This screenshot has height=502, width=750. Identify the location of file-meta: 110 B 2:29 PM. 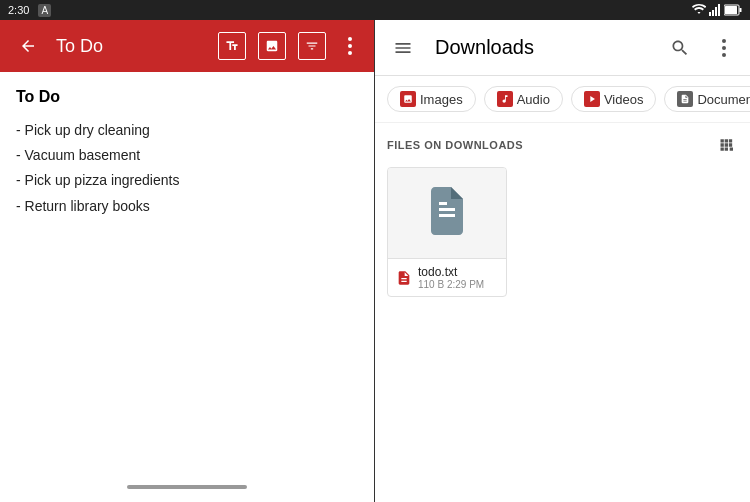
(451, 284).